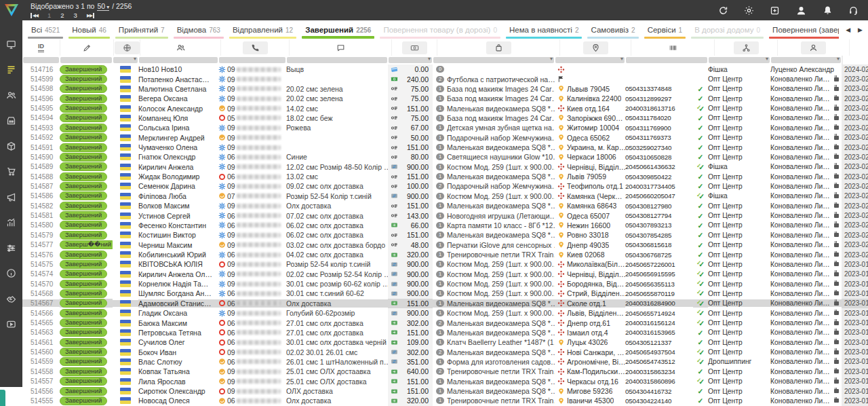 This screenshot has width=868, height=406. Describe the element at coordinates (340, 48) in the screenshot. I see `column-header-comment` at that location.